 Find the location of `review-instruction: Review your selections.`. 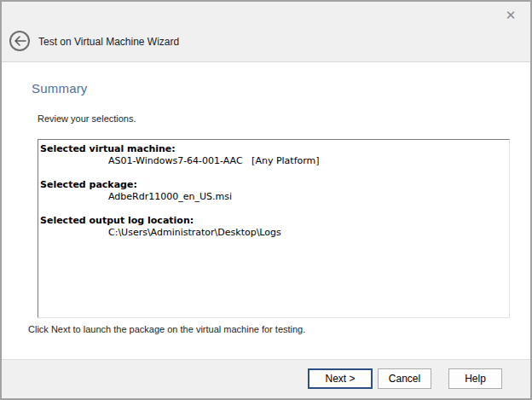

review-instruction: Review your selections. is located at coordinates (87, 119).